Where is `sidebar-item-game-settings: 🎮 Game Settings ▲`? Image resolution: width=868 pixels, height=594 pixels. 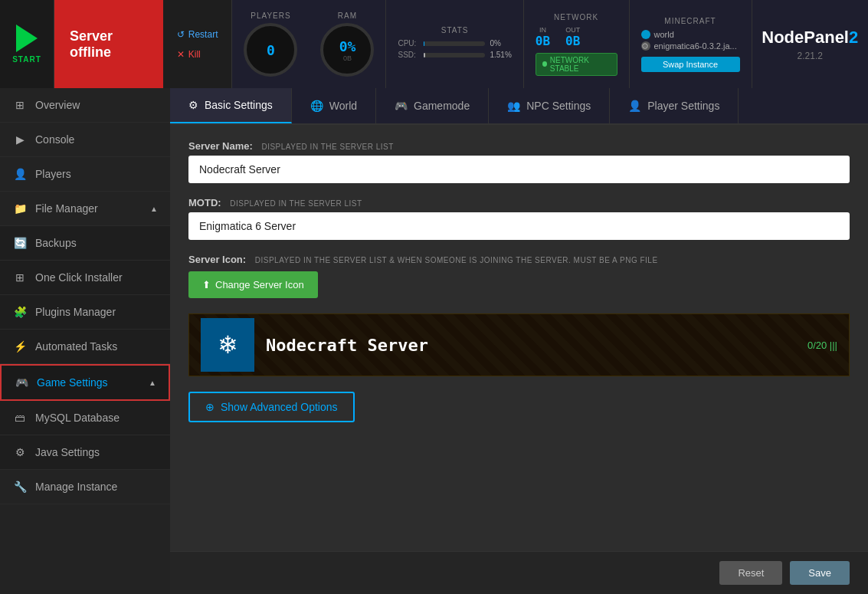
sidebar-item-game-settings: 🎮 Game Settings ▲ is located at coordinates (85, 382).